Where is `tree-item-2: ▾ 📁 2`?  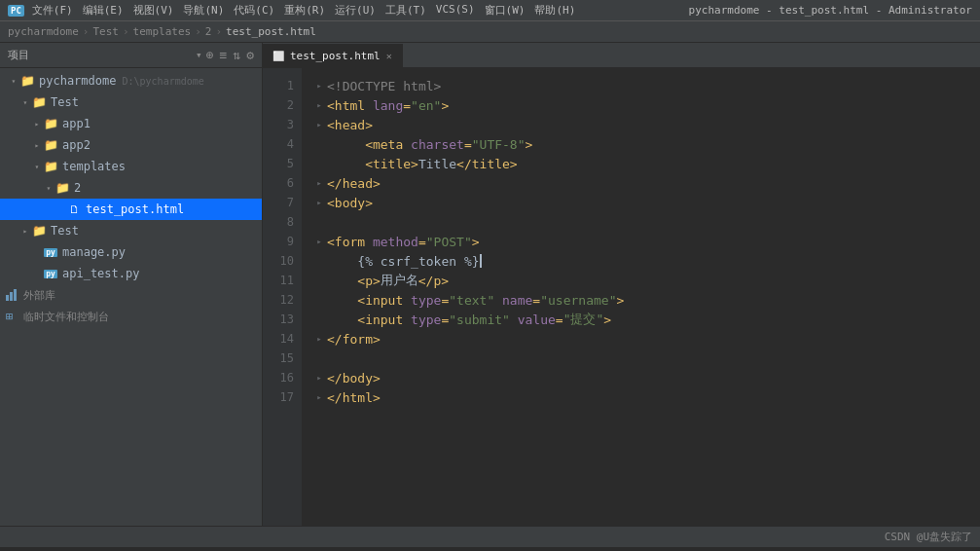 tree-item-2: ▾ 📁 2 is located at coordinates (130, 188).